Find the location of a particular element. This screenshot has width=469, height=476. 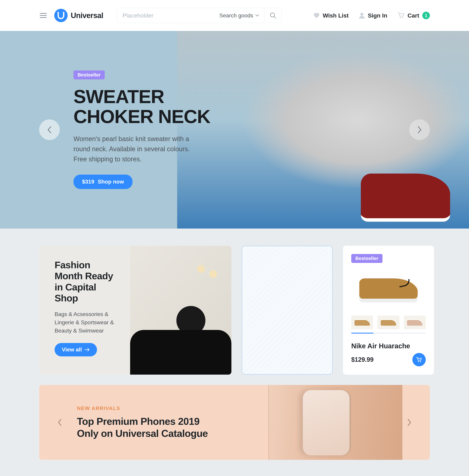

carousel-next-button is located at coordinates (420, 130).